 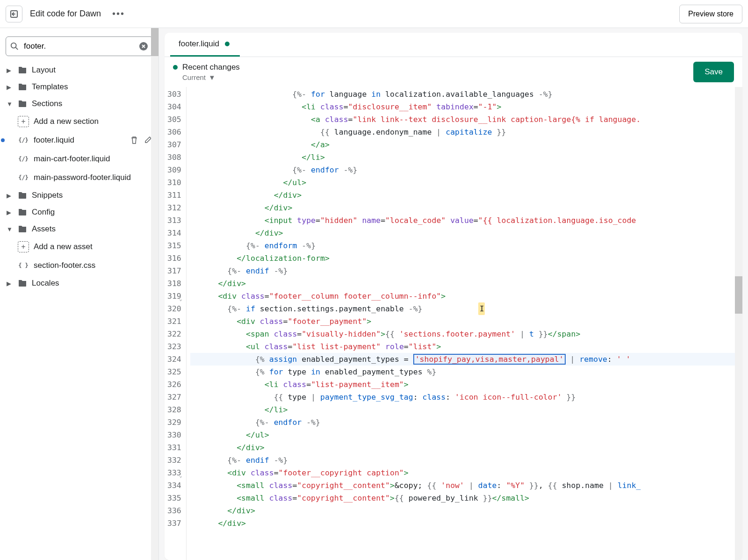 I want to click on file-section-footer-css: { } section-footer.css, so click(x=79, y=266).